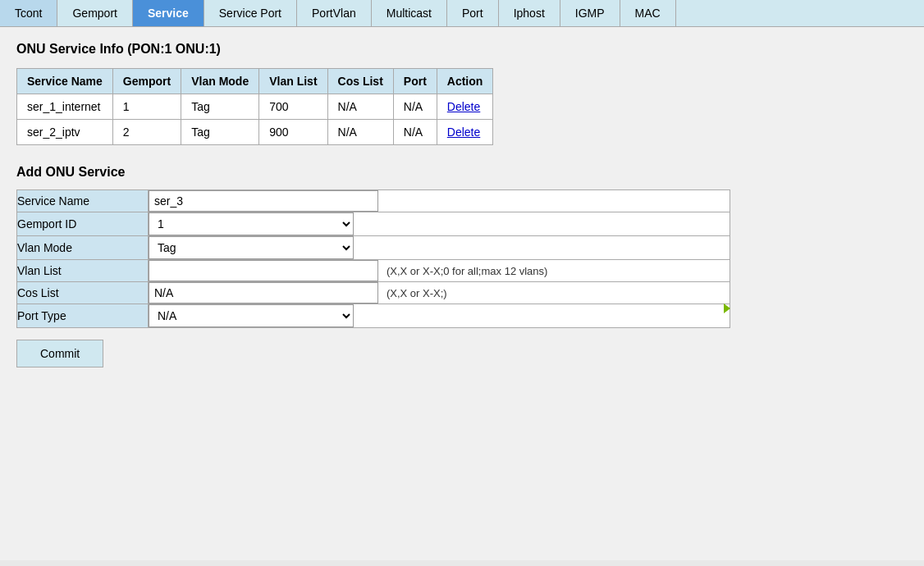 Image resolution: width=924 pixels, height=566 pixels. What do you see at coordinates (374, 294) in the screenshot?
I see `form-row-cos-list: Cos List (X,X or X-X;)` at bounding box center [374, 294].